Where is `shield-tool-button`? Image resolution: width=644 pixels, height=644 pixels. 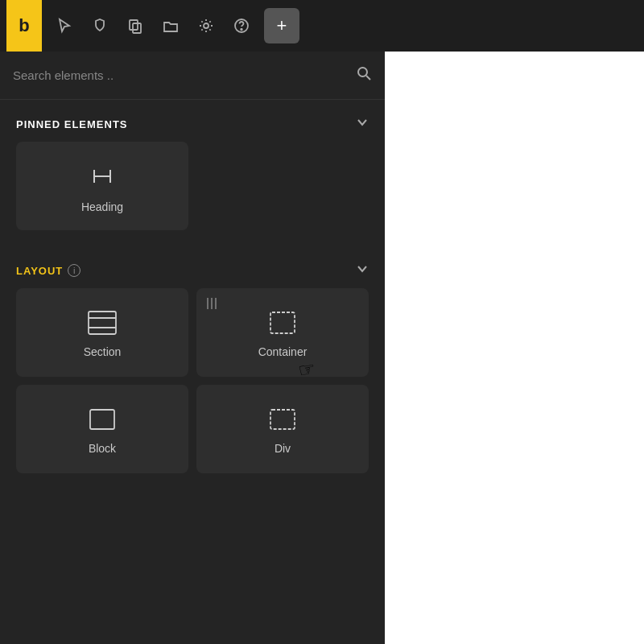
shield-tool-button is located at coordinates (100, 26).